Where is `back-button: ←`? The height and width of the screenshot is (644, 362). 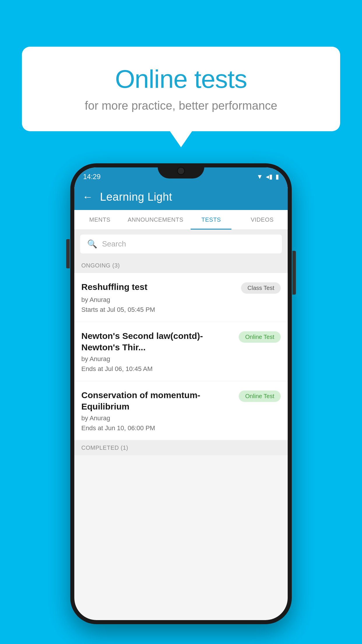
back-button: ← is located at coordinates (88, 197).